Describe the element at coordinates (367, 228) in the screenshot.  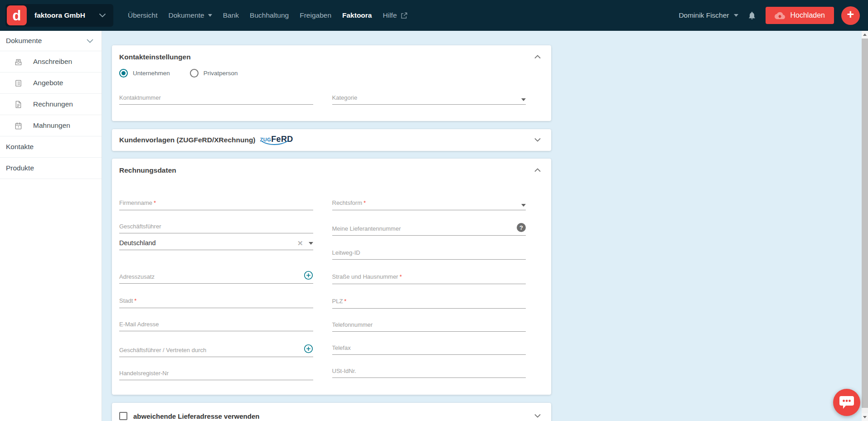
I see `field-placeholder: Meine Lieferantennummer` at that location.